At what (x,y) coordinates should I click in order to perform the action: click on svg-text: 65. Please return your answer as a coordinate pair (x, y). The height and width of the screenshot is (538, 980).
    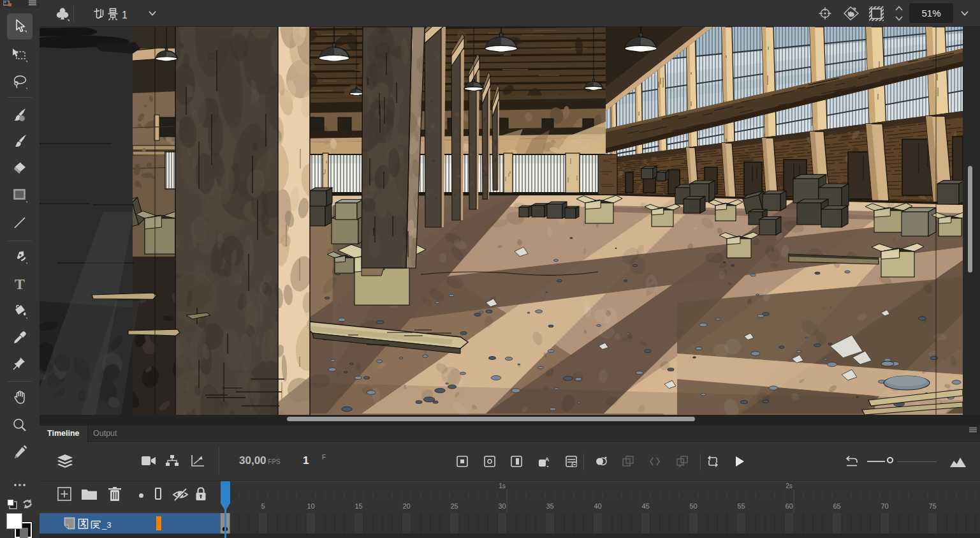
    Looking at the image, I should click on (837, 506).